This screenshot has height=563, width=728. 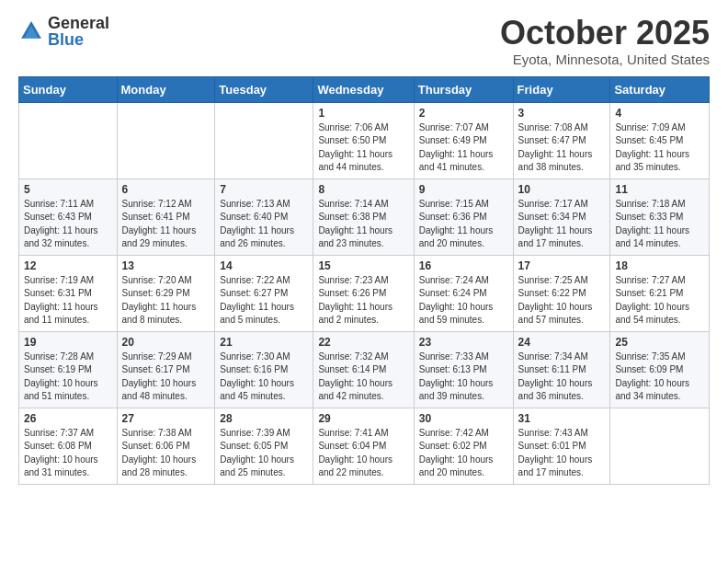 I want to click on day-number: 2, so click(x=463, y=113).